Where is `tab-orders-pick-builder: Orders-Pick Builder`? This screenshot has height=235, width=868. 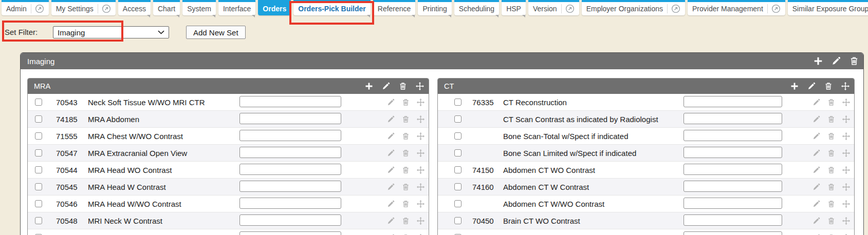 tab-orders-pick-builder: Orders-Pick Builder is located at coordinates (332, 8).